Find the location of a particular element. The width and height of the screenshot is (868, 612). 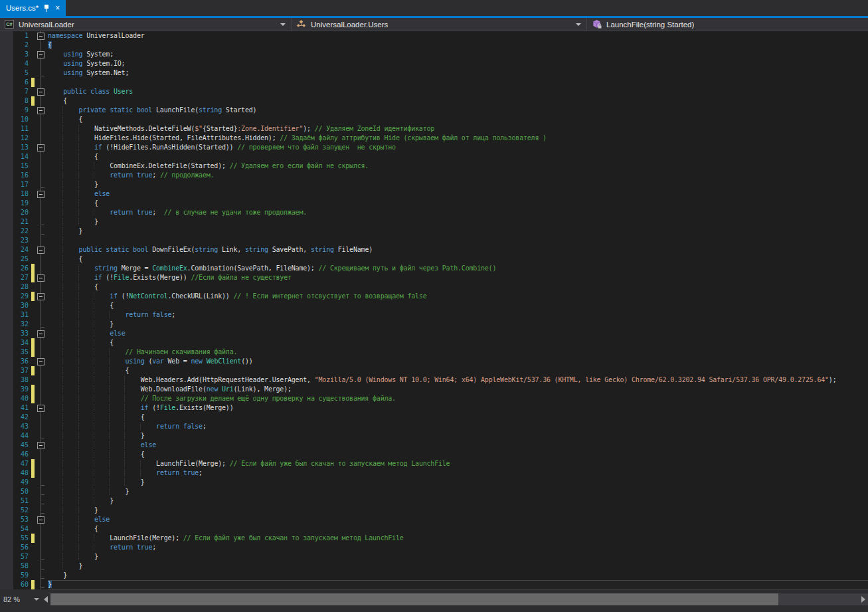

code-text: else is located at coordinates (458, 334).